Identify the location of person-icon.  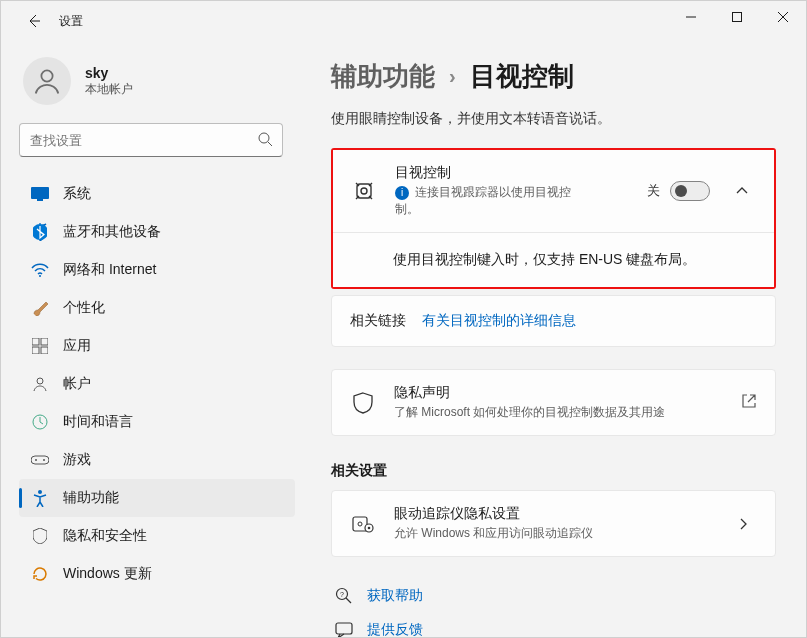
(47, 81).